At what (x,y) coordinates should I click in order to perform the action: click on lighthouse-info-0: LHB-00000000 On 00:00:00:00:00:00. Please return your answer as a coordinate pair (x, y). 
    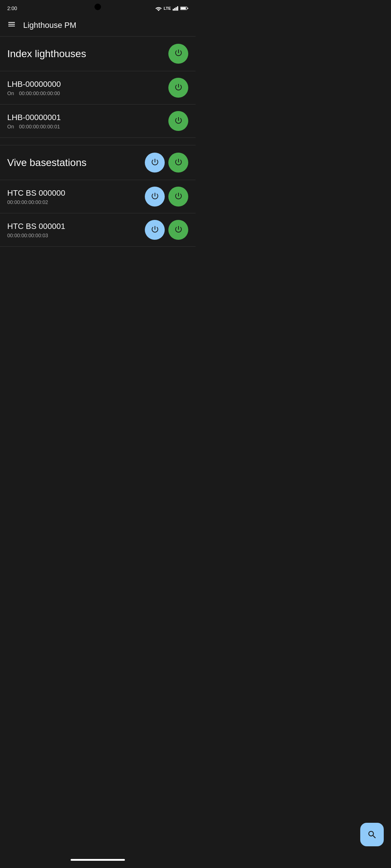
    Looking at the image, I should click on (88, 88).